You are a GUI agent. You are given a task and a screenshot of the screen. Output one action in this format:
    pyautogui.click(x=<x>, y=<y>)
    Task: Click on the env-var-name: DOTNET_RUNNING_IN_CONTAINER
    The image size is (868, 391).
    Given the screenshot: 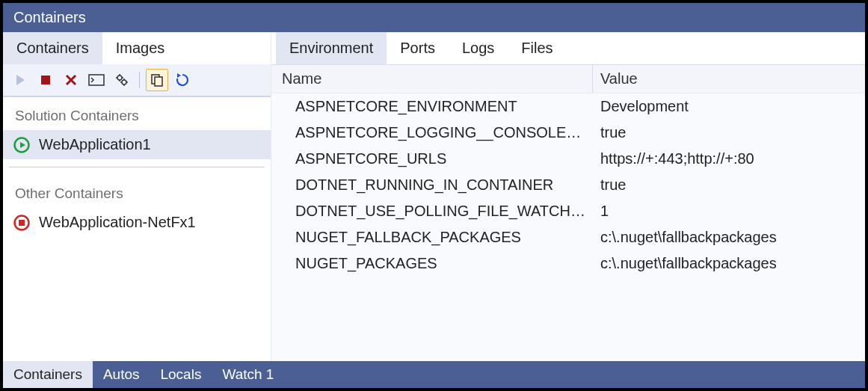 What is the action you would take?
    pyautogui.click(x=432, y=185)
    